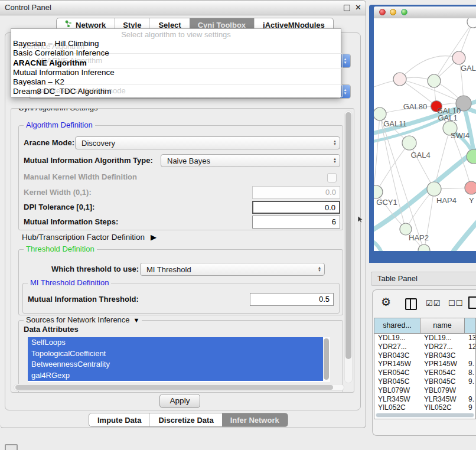 Image resolution: width=476 pixels, height=450 pixels. What do you see at coordinates (386, 302) in the screenshot?
I see `gear-icon: ⚙` at bounding box center [386, 302].